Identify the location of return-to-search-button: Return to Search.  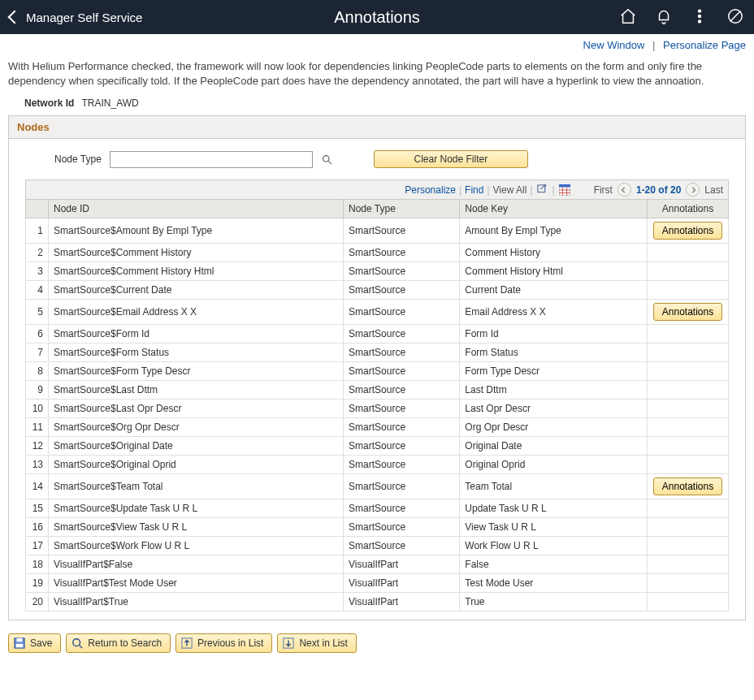
(119, 643).